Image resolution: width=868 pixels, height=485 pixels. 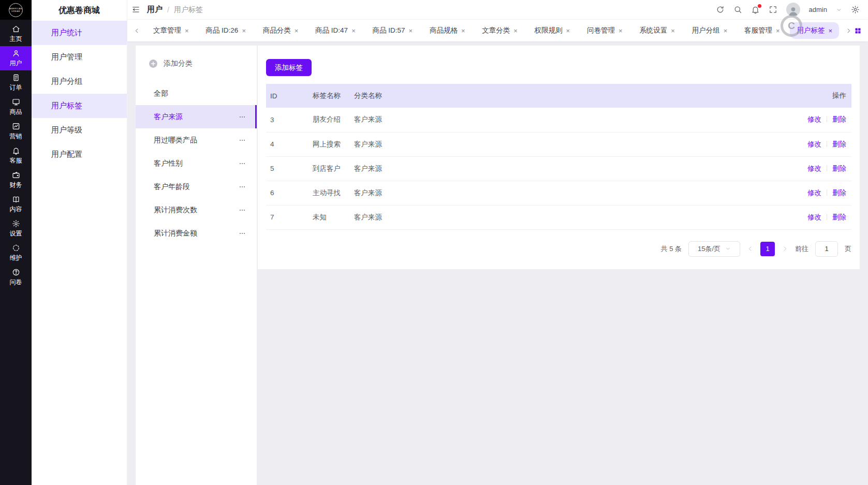 What do you see at coordinates (196, 140) in the screenshot?
I see `category-item-2: 用过哪类产品` at bounding box center [196, 140].